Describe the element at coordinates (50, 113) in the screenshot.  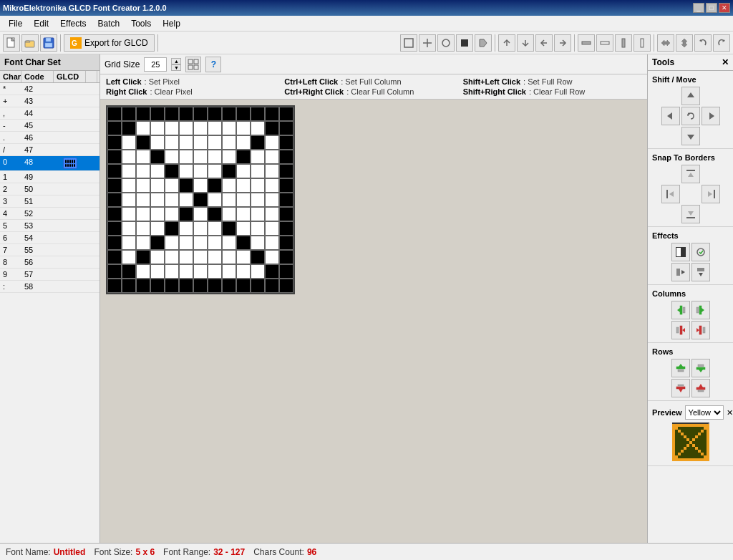
I see `char-row: ,44` at that location.